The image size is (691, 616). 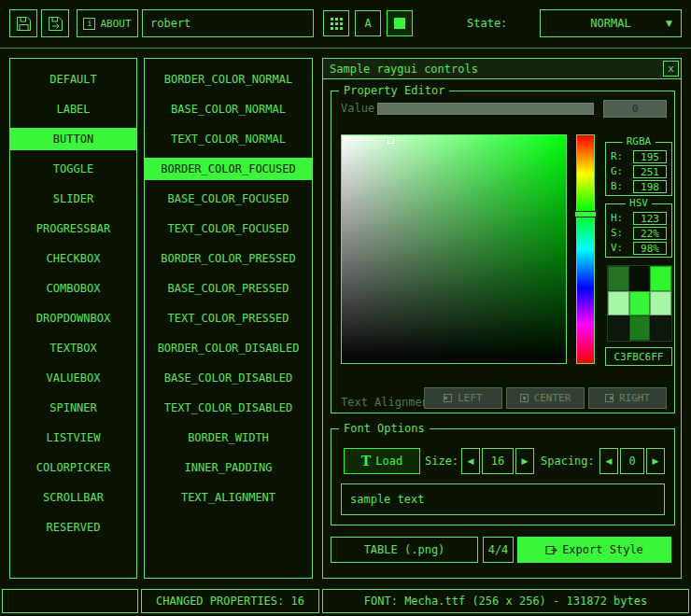 What do you see at coordinates (498, 461) in the screenshot?
I see `font-size-value: 16` at bounding box center [498, 461].